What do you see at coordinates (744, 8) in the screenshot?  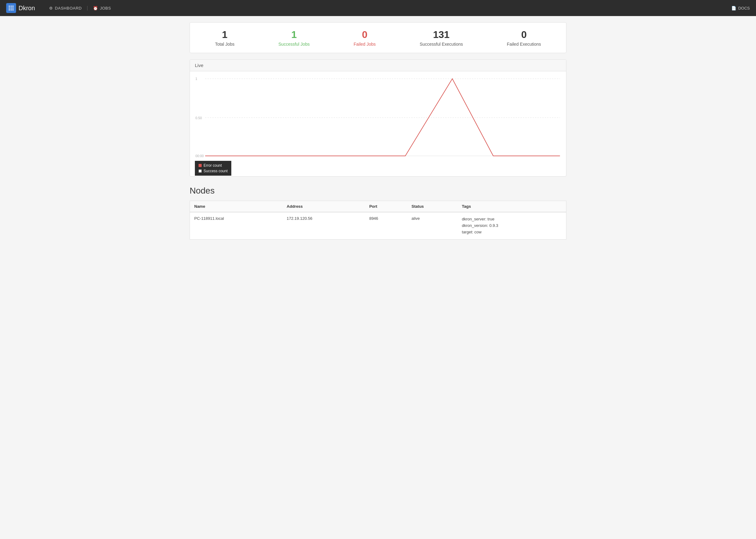 I see `docs-label: DOCS` at bounding box center [744, 8].